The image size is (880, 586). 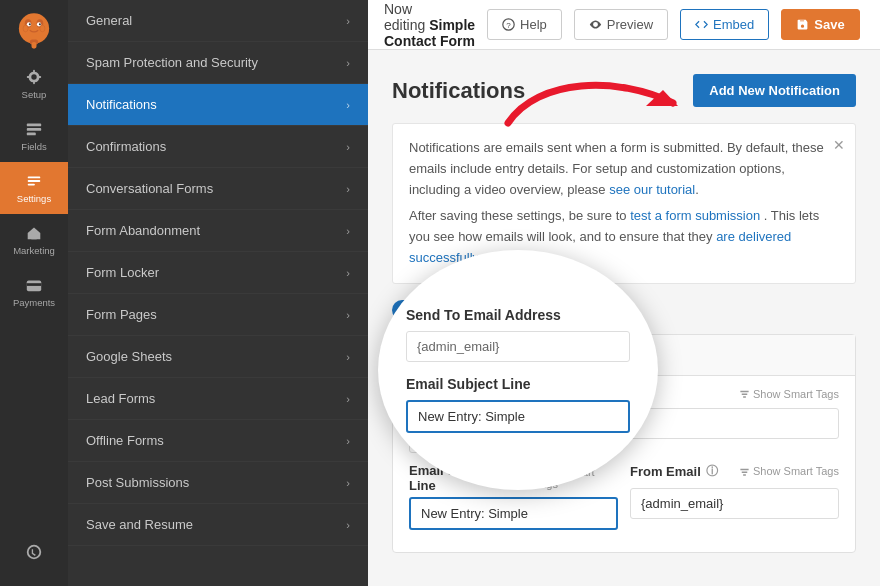 I want to click on icon-nav: Setup Fields Settings Marketing Payments, so click(x=34, y=293).